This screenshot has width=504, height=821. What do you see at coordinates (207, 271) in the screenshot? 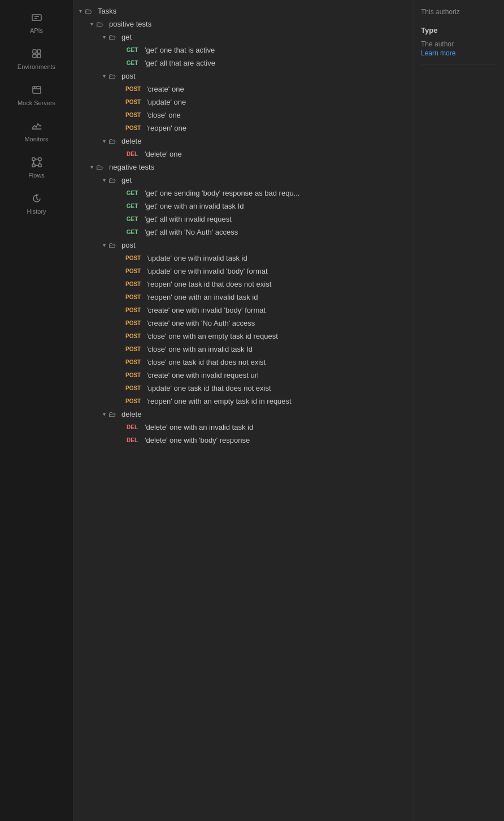
I see `label-neg-post-1: 'update' one with invalid 'body' format` at bounding box center [207, 271].